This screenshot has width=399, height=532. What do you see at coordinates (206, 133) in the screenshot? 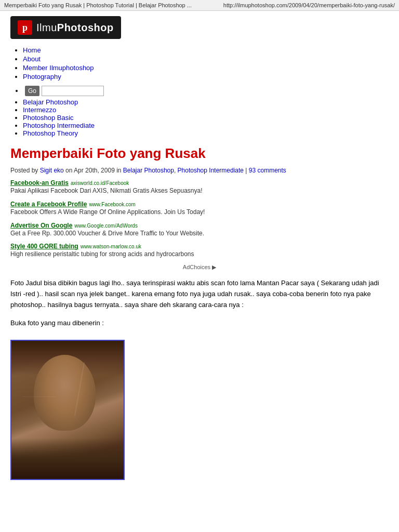
I see `sub-nav-list-item: Photoshop Theory` at bounding box center [206, 133].